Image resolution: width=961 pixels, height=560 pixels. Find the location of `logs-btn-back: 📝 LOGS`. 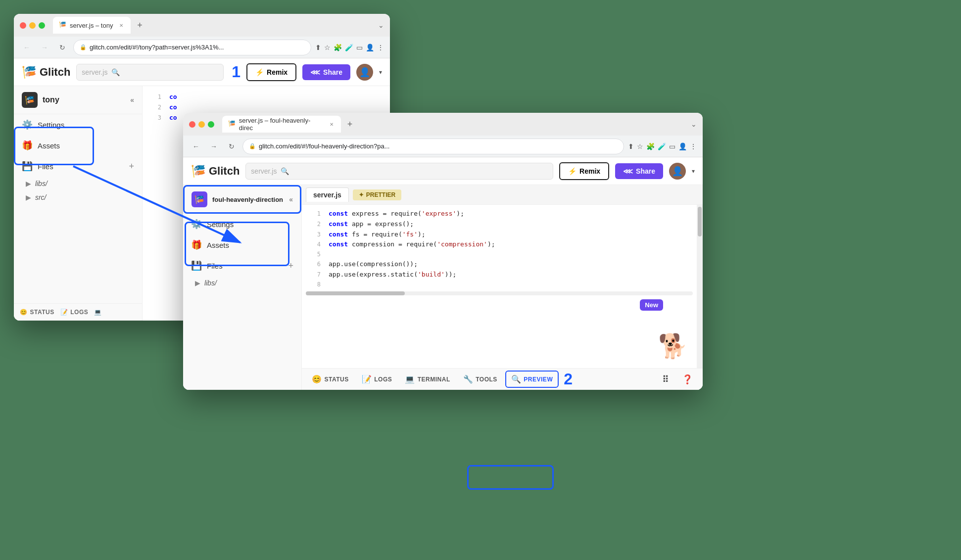

logs-btn-back: 📝 LOGS is located at coordinates (74, 312).